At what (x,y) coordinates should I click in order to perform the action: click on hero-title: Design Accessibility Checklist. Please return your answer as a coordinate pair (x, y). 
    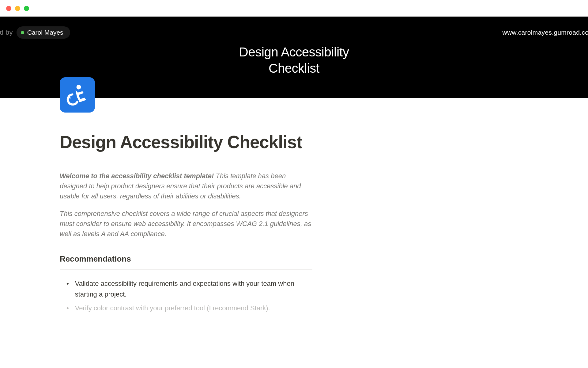
    Looking at the image, I should click on (294, 60).